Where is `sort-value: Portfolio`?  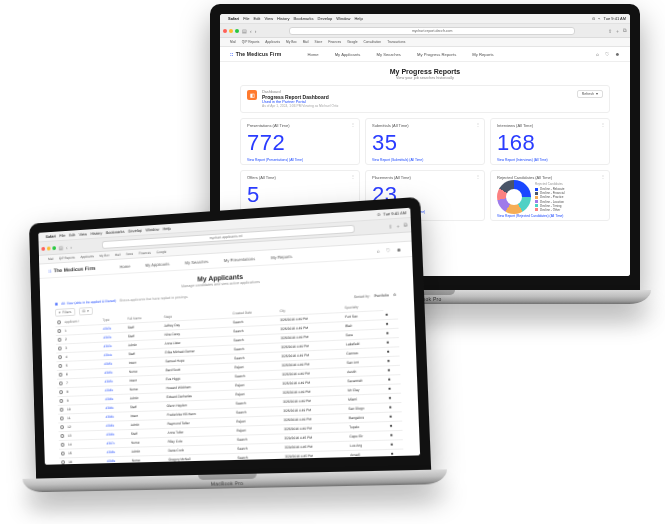
sort-value: Portfolio is located at coordinates (382, 296).